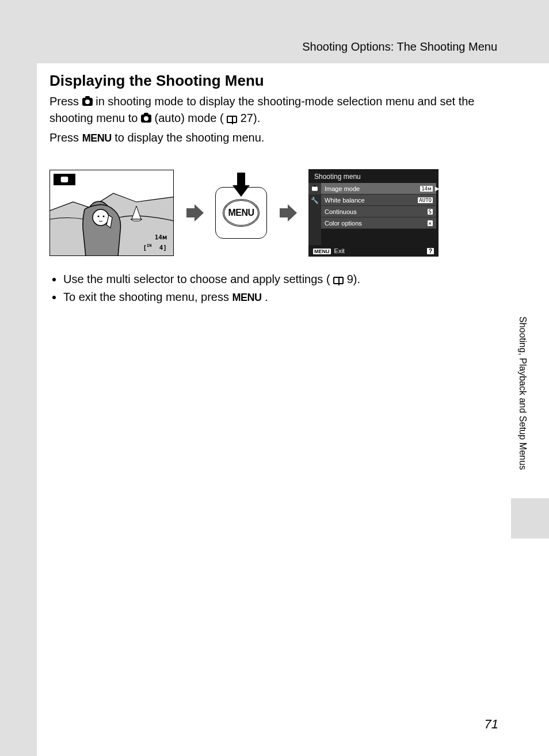  What do you see at coordinates (343, 223) in the screenshot?
I see `menu-item-label: Color options` at bounding box center [343, 223].